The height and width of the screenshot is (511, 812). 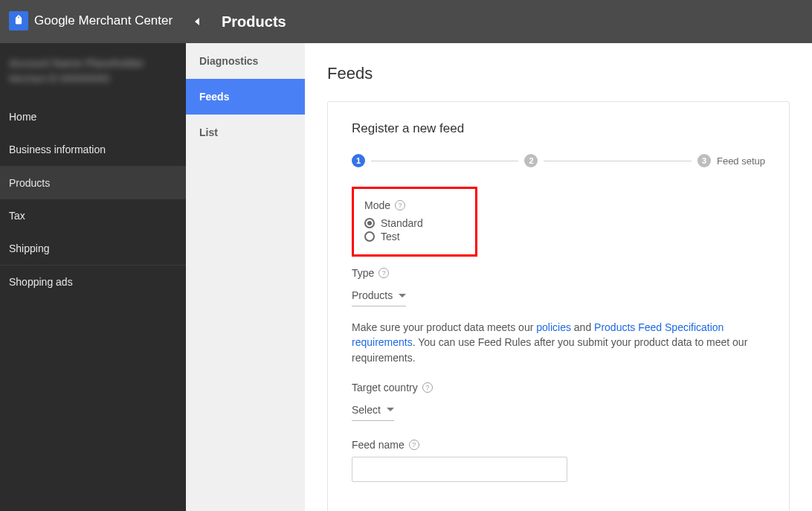 What do you see at coordinates (499, 22) in the screenshot?
I see `header-bar: Products` at bounding box center [499, 22].